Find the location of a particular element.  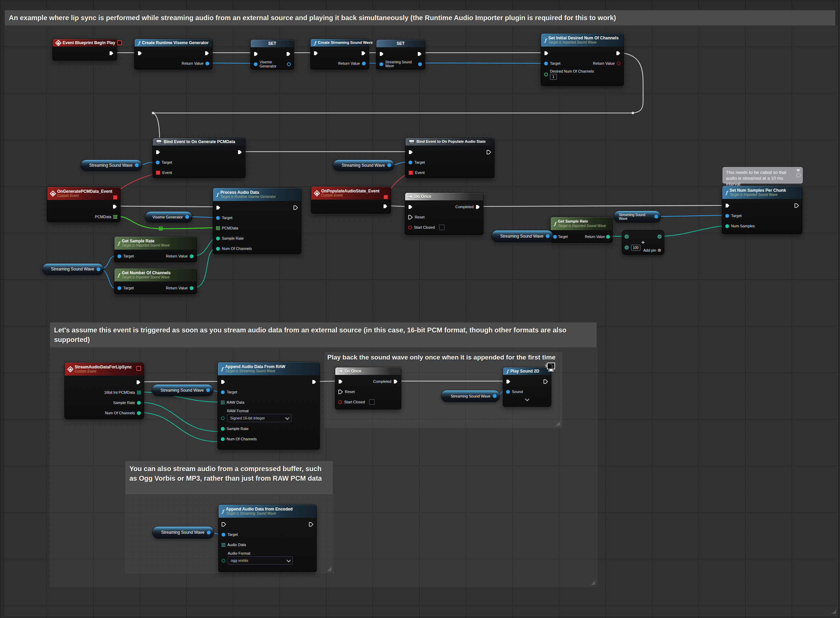

node-get-sample-rate-left: ƒ Get Sample Rate Target is Imported Sou… is located at coordinates (156, 249).